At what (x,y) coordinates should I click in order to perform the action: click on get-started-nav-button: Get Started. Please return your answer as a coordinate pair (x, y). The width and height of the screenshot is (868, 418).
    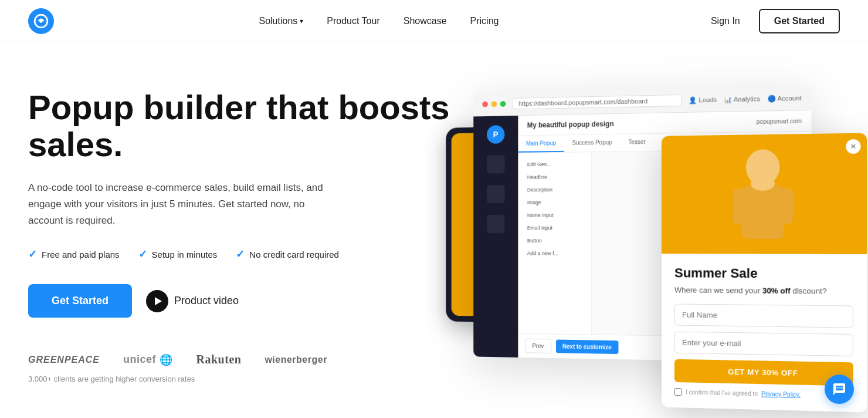
    Looking at the image, I should click on (799, 21).